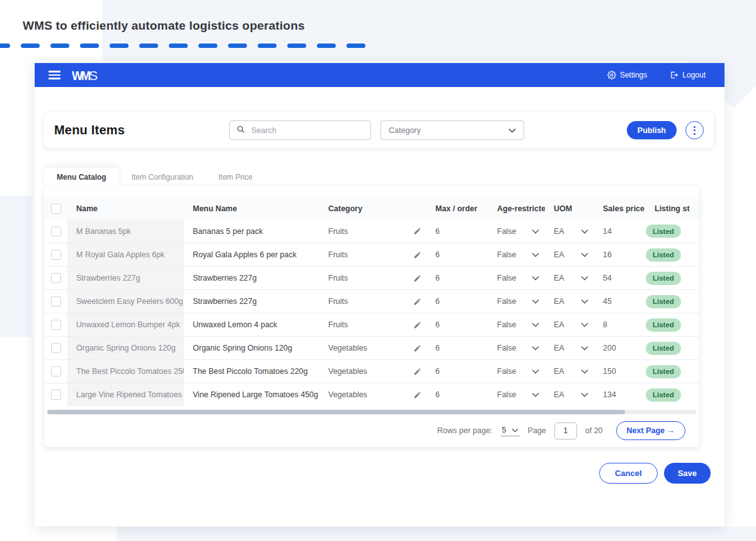  Describe the element at coordinates (620, 231) in the screenshot. I see `sales-price-cell: 14` at that location.